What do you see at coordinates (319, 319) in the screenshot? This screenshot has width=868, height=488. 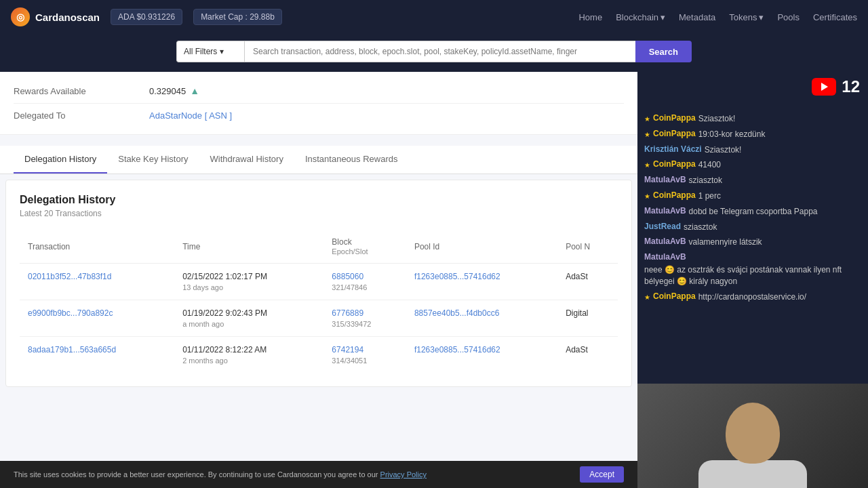 I see `table-row: e9900fb9bc...790a892c 01/19/2022 9:02:43…` at bounding box center [319, 319].